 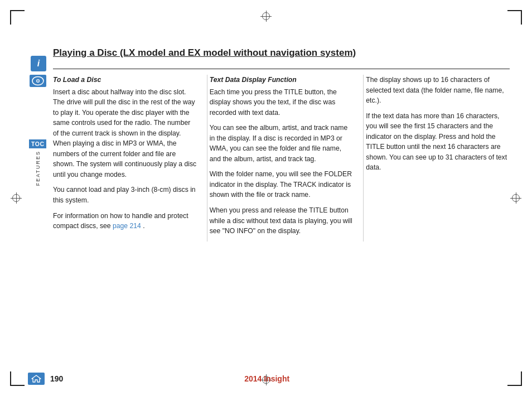 I want to click on cd-icon, so click(x=38, y=81).